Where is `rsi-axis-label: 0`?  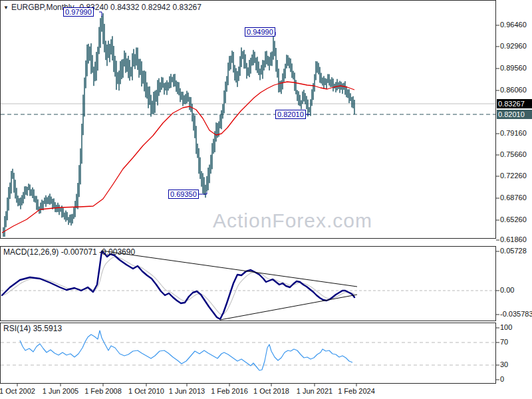 rsi-axis-label: 0 is located at coordinates (502, 379).